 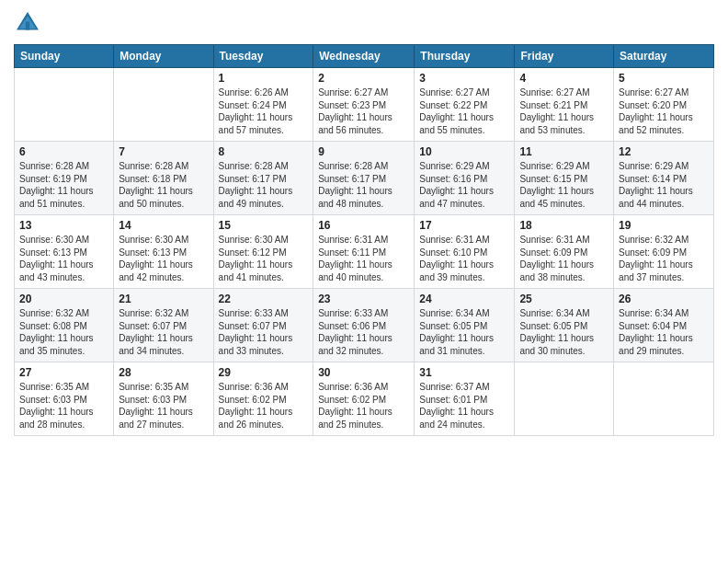 I want to click on calendar-header: SundayMondayTuesdayWednesdayThursdayFrid…, so click(x=364, y=57).